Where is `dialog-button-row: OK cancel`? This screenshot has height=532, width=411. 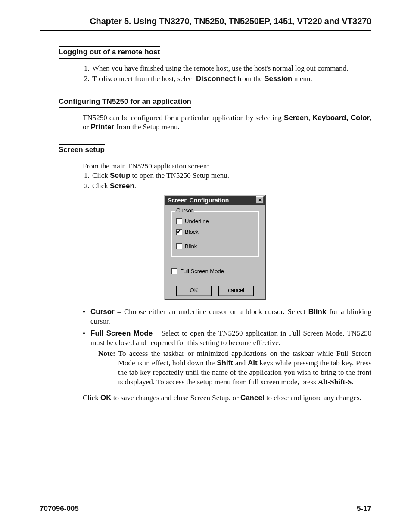 dialog-button-row: OK cancel is located at coordinates (215, 291).